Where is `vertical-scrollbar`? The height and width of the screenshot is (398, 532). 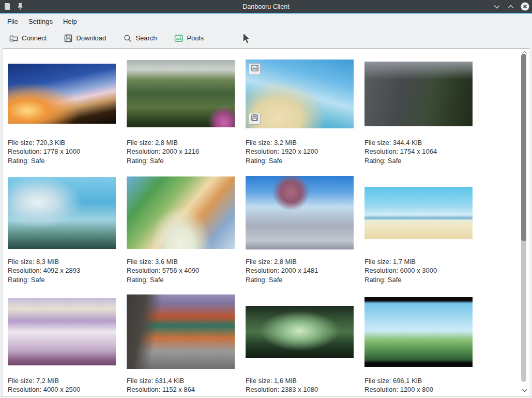
vertical-scrollbar is located at coordinates (524, 222).